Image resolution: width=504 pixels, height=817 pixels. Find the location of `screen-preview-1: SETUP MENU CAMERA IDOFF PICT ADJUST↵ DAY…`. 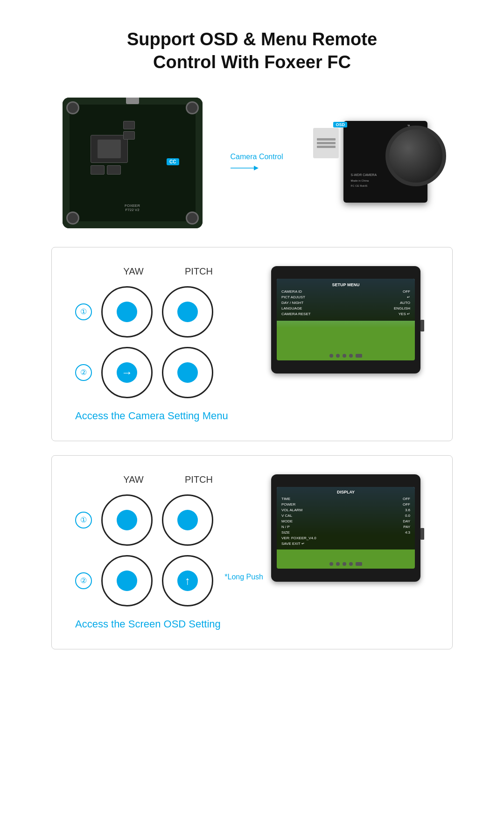

screen-preview-1: SETUP MENU CAMERA IDOFF PICT ADJUST↵ DAY… is located at coordinates (346, 320).